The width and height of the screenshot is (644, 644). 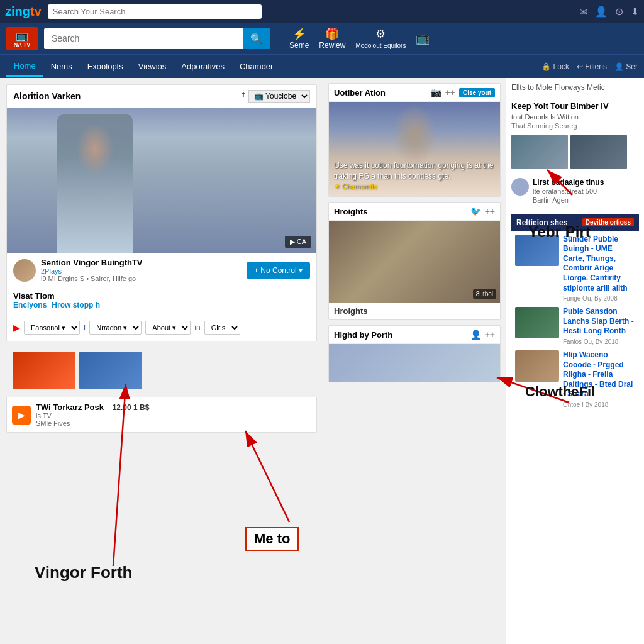 What do you see at coordinates (475, 335) in the screenshot?
I see `person-icon: 👤` at bounding box center [475, 335].